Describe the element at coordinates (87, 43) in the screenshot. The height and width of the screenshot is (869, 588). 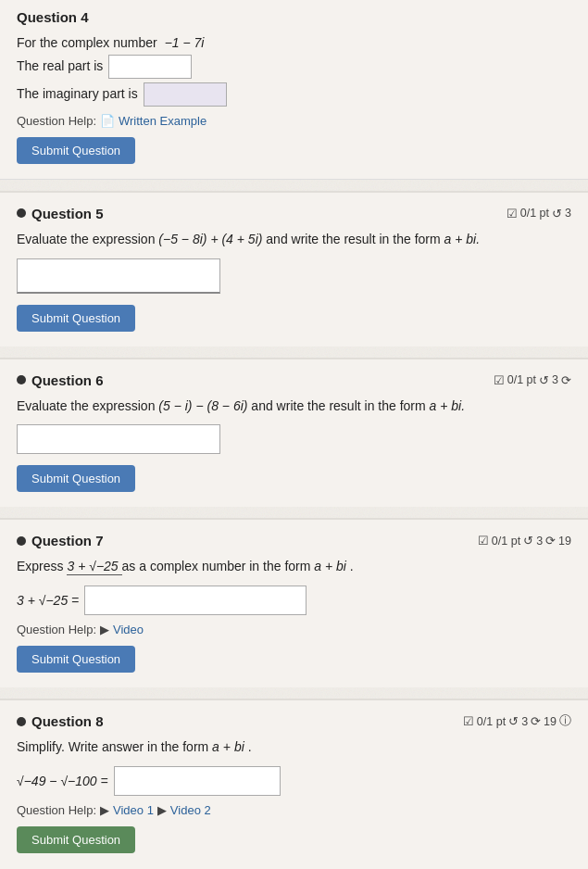
I see `body-intro-text: For the complex number` at that location.